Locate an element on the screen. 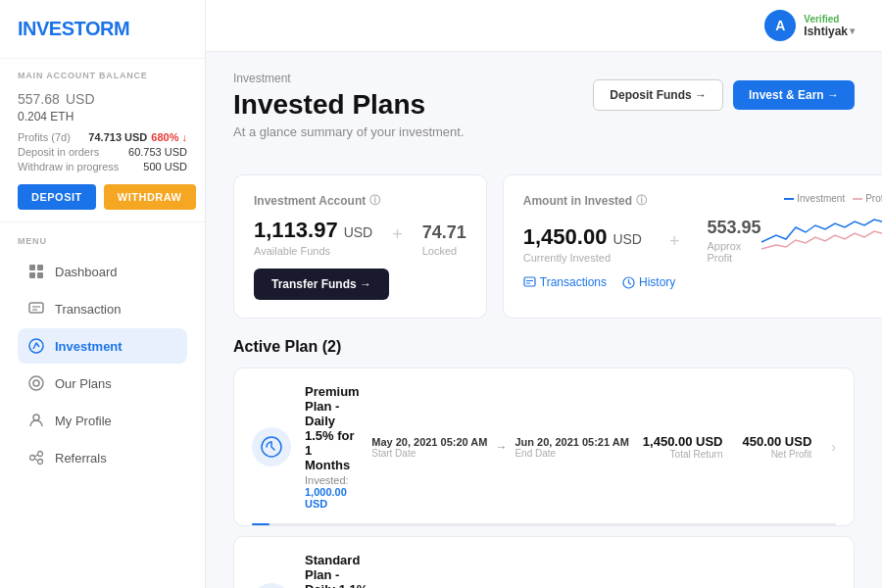  page-heading: Investment Invested Plans At a glance su… is located at coordinates (349, 114).